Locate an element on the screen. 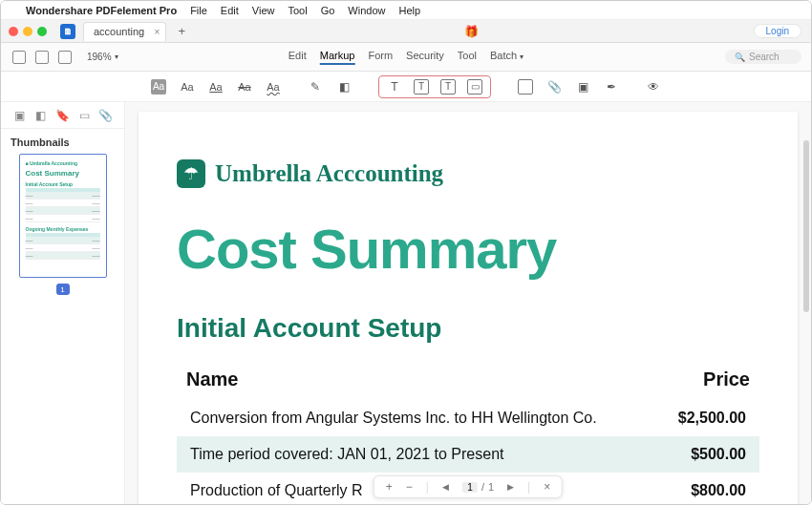 The width and height of the screenshot is (812, 505). search-icon: 🔍 is located at coordinates (739, 57).